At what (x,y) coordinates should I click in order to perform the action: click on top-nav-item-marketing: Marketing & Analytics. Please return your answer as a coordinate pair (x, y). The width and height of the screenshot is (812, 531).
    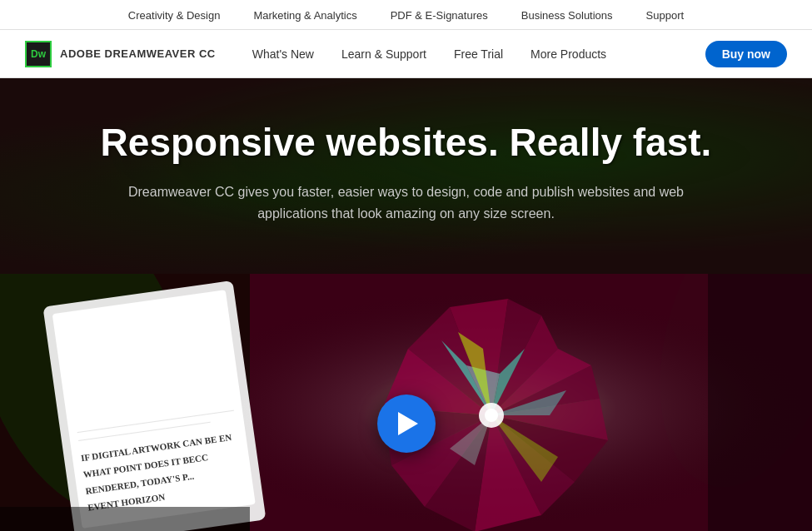
    Looking at the image, I should click on (305, 15).